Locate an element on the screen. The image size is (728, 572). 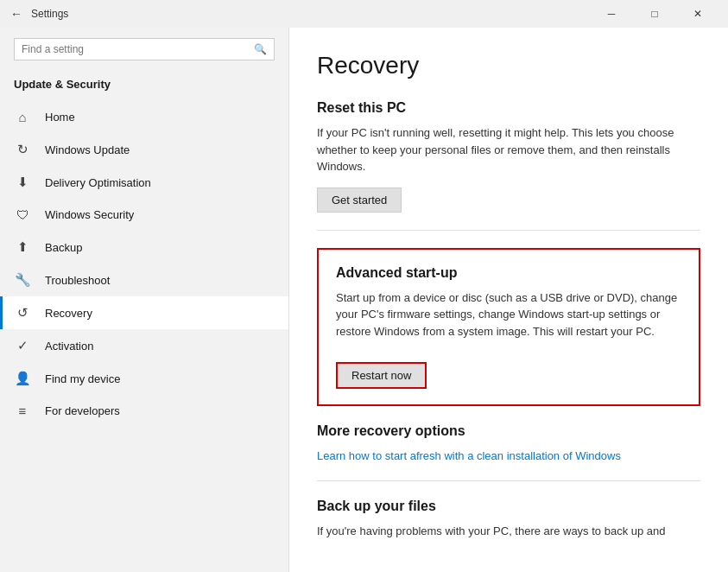
activation-icon: ✓ is located at coordinates (22, 346).